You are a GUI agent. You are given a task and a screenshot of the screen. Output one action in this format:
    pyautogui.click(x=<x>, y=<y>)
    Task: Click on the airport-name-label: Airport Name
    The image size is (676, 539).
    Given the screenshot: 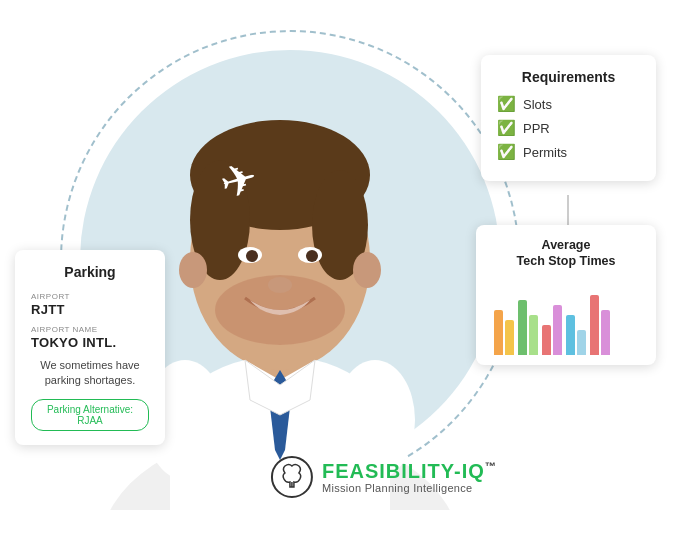 What is the action you would take?
    pyautogui.click(x=90, y=330)
    